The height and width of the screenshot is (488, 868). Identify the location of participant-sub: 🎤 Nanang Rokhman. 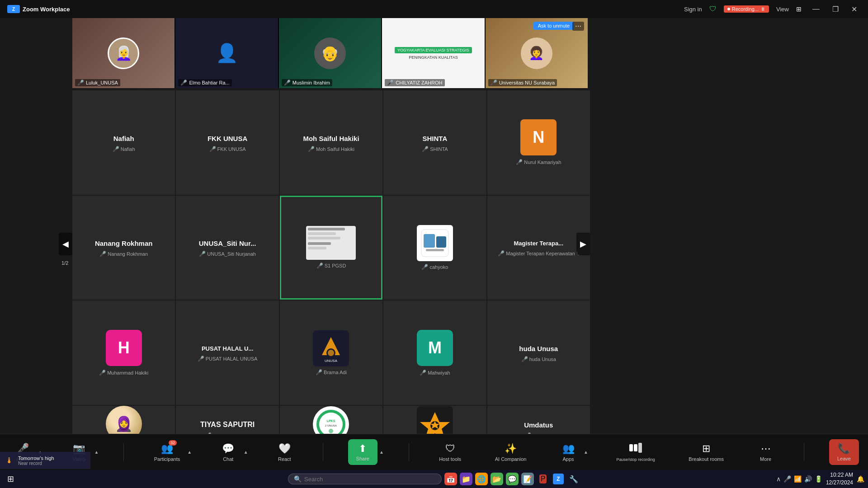
(124, 254).